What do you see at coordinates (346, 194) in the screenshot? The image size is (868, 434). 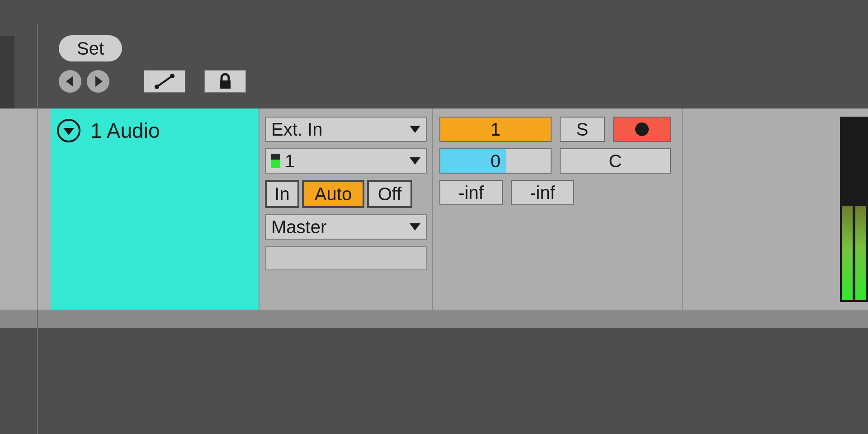 I see `monitor-toggle-group: In Auto Off` at bounding box center [346, 194].